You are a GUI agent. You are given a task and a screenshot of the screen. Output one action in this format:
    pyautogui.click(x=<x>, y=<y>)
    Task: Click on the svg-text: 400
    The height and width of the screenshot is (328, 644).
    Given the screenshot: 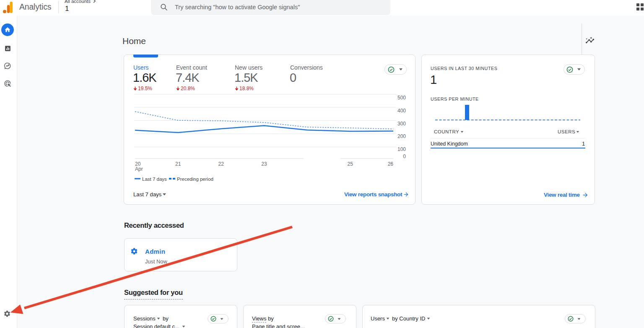 What is the action you would take?
    pyautogui.click(x=402, y=111)
    